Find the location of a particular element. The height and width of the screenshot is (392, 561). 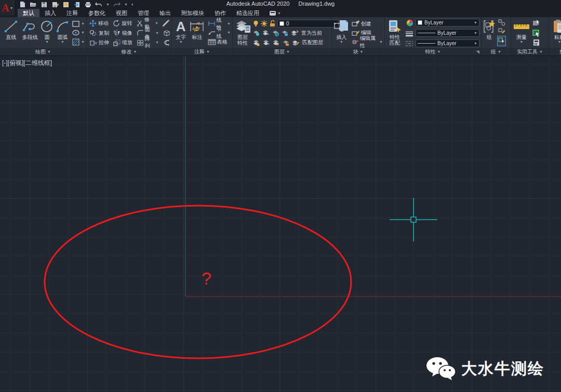

panel-draw: 直线 多段线 圆 ▼ 圆弧 ▼ is located at coordinates (44, 36).